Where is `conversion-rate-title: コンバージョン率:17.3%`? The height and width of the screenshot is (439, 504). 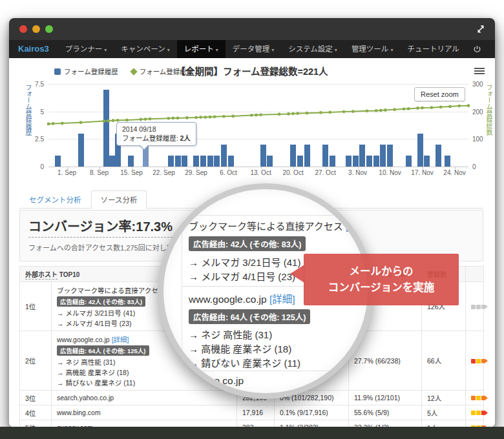 conversion-rate-title: コンバージョン率:17.3% is located at coordinates (101, 227).